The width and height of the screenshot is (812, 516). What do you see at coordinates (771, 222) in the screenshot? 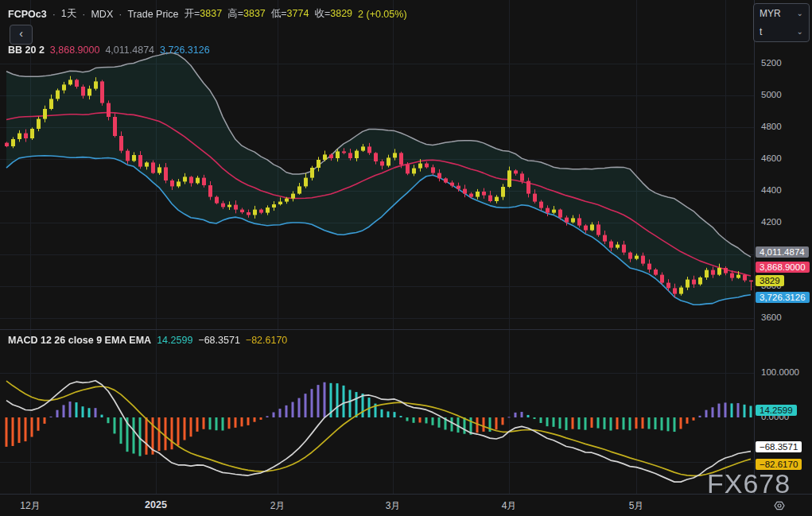
I see `price-tick: 4200` at bounding box center [771, 222].